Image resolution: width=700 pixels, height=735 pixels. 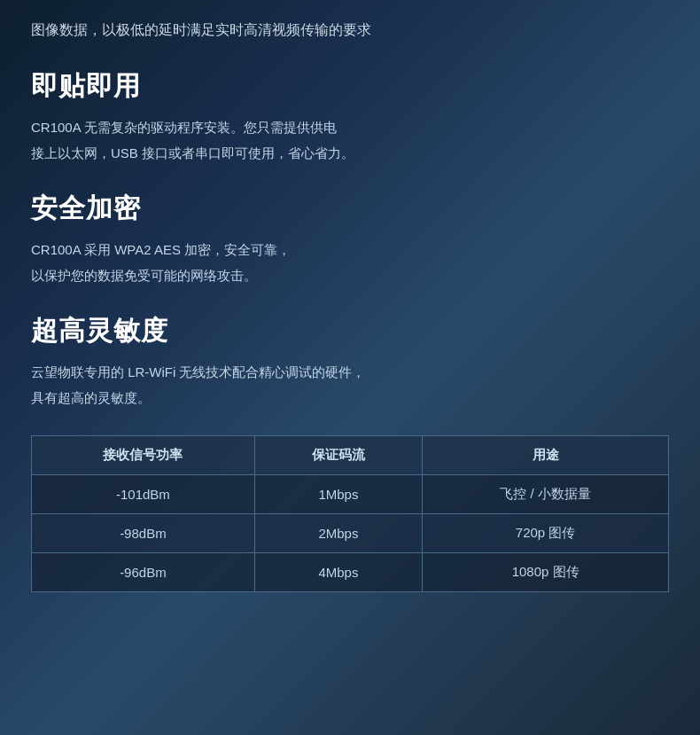 What do you see at coordinates (144, 573) in the screenshot?
I see `signal-power-3: -96dBm` at bounding box center [144, 573].